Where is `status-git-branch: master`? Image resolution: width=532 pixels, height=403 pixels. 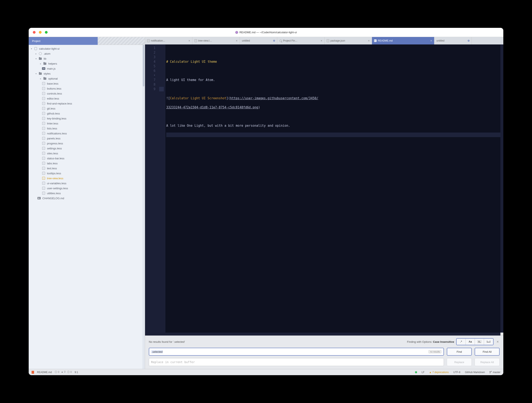 status-git-branch: master is located at coordinates (495, 372).